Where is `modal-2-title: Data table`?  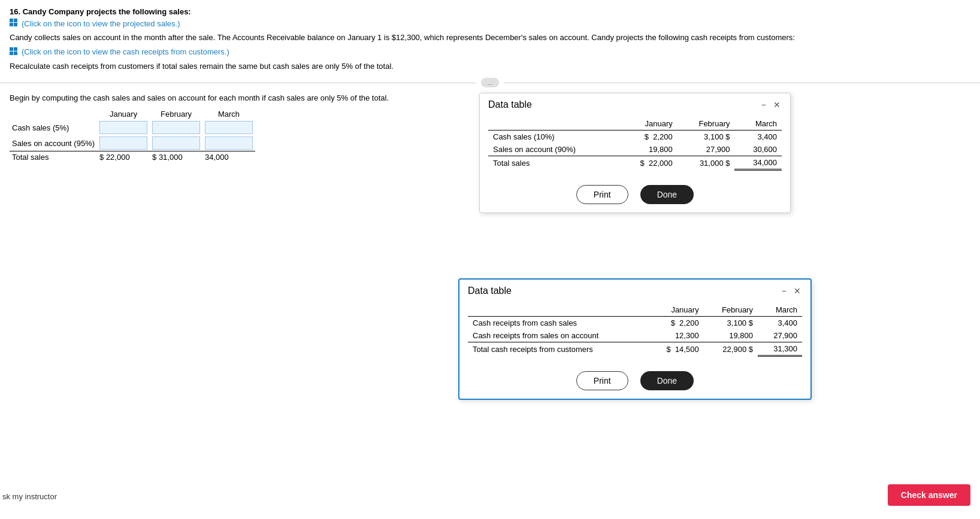
modal-2-title: Data table is located at coordinates (490, 291).